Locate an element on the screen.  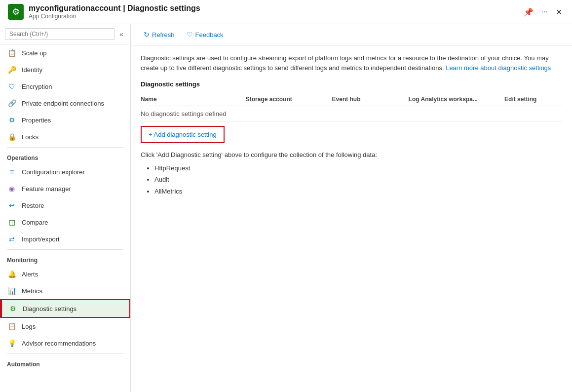
sidebar-item-label: Properties is located at coordinates (37, 120).